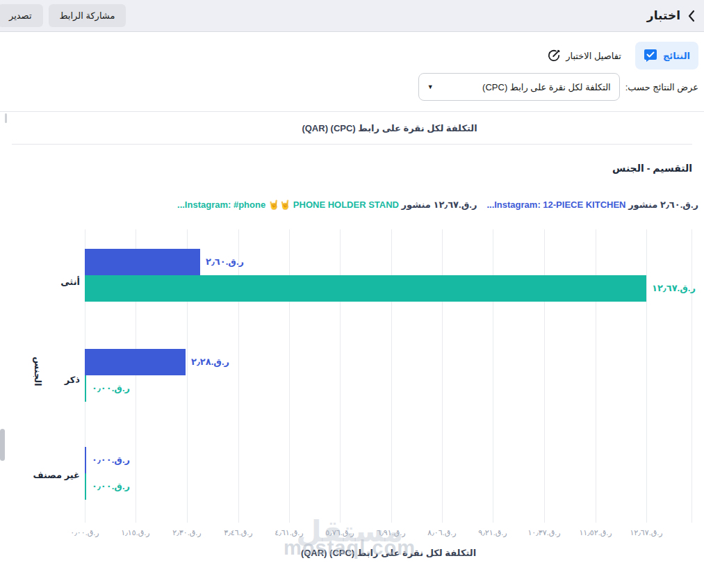 This screenshot has width=704, height=588. I want to click on tab-test-details-label: تفاصيل الاختبار, so click(594, 56).